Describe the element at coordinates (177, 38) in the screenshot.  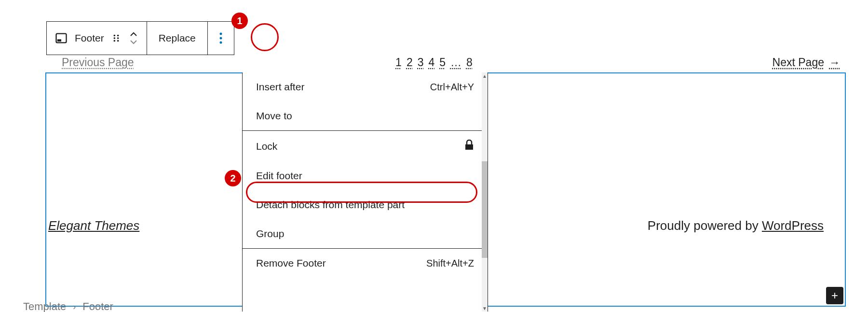
I see `replace-button-label: Replace` at that location.